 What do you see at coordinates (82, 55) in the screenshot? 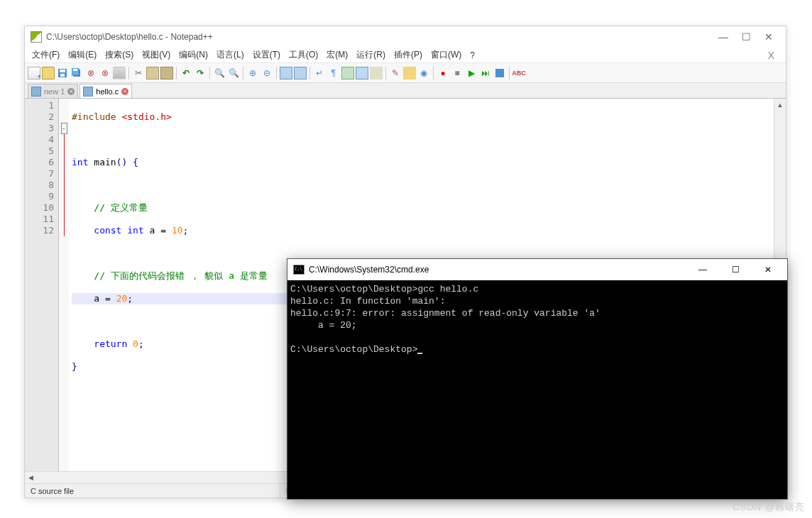
I see `menu-edit: 编辑(E)` at bounding box center [82, 55].